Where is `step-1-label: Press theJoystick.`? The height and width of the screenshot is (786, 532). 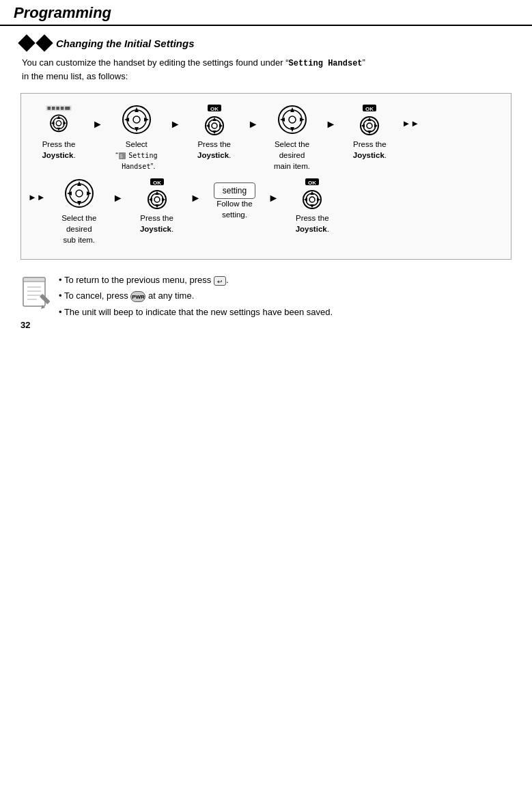 step-1-label: Press theJoystick. is located at coordinates (59, 150).